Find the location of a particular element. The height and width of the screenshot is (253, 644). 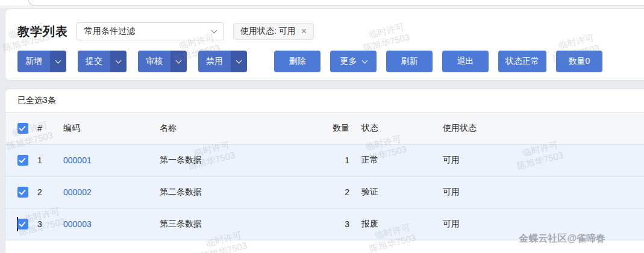

new-button-label: 新增 is located at coordinates (34, 61).